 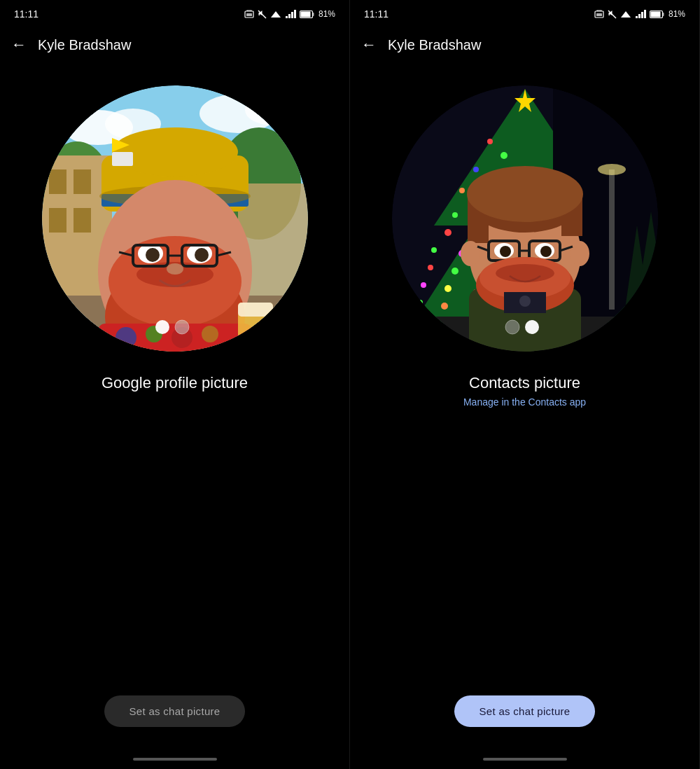 What do you see at coordinates (175, 712) in the screenshot?
I see `button-area-1: Set as chat picture` at bounding box center [175, 712].